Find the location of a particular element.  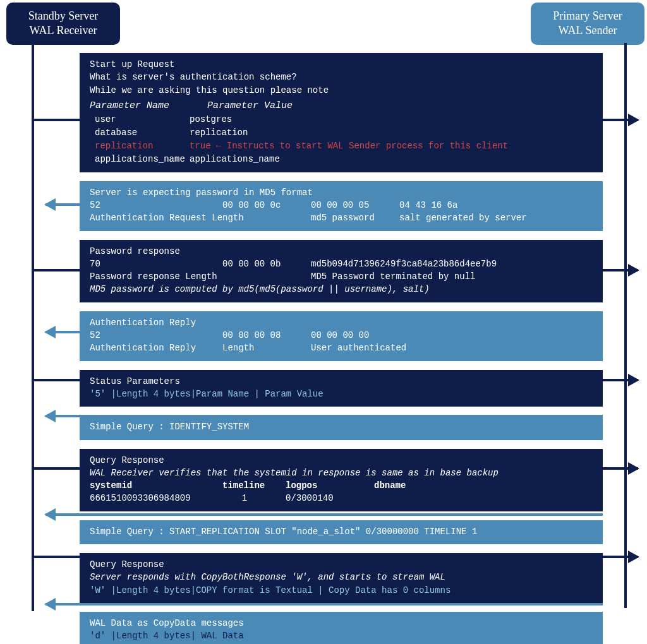

standby-server-box: Standby Server WAL Receiver is located at coordinates (63, 24).